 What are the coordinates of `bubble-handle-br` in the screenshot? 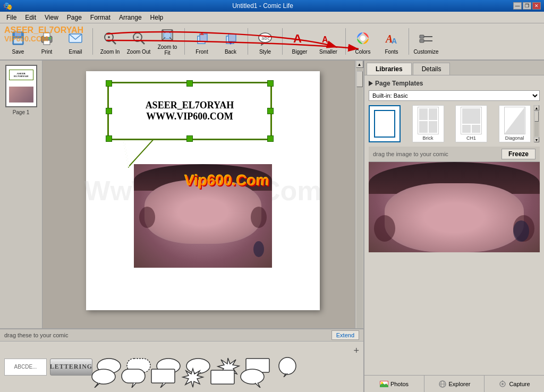 It's located at (270, 139).